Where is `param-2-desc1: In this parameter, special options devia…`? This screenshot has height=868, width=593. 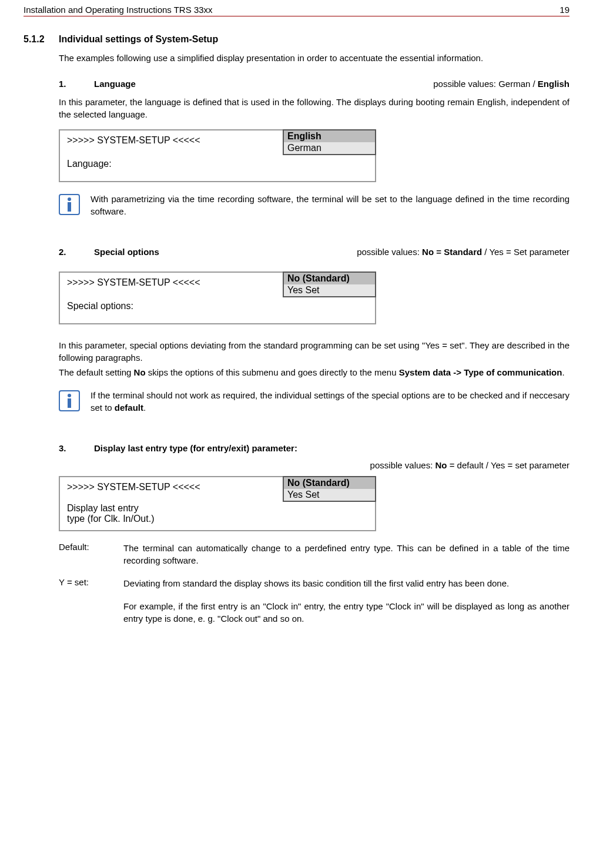 param-2-desc1: In this parameter, special options devia… is located at coordinates (314, 351).